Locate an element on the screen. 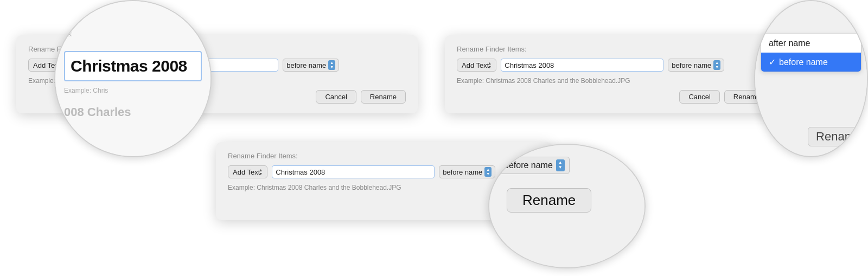 The image size is (868, 276). mag2-select-arrows: ▲ ▼ is located at coordinates (560, 165).